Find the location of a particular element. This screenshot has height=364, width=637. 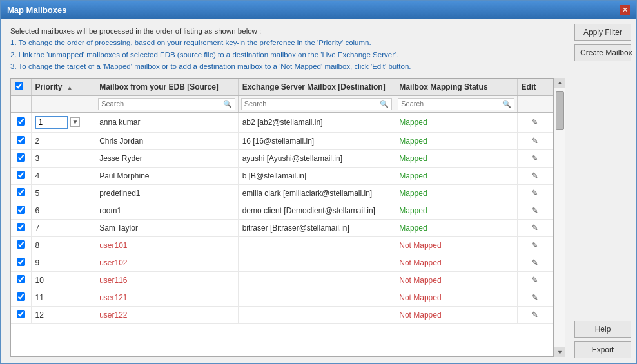

row-source-cell: predefined1 is located at coordinates (166, 193).